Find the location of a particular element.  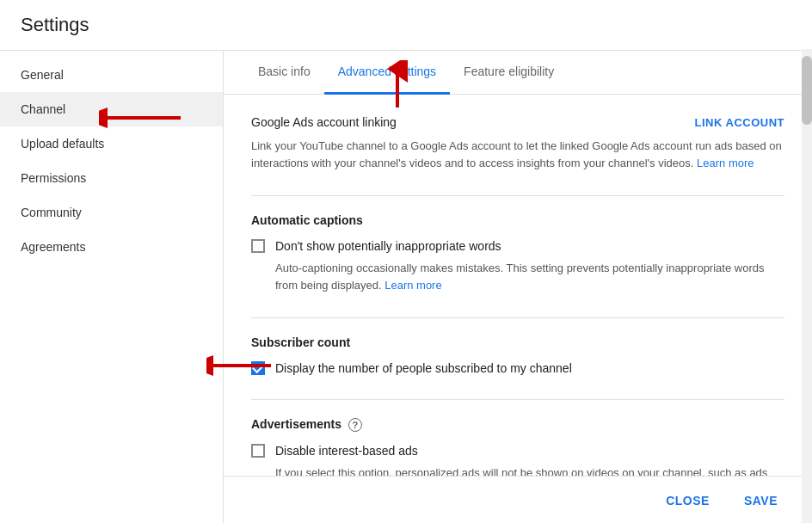

google-ads-learn-more: Learn more is located at coordinates (725, 163).